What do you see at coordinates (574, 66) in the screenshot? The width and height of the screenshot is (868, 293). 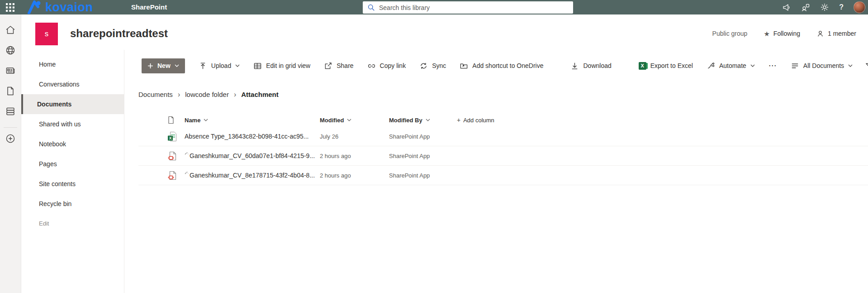 I see `download-icon` at bounding box center [574, 66].